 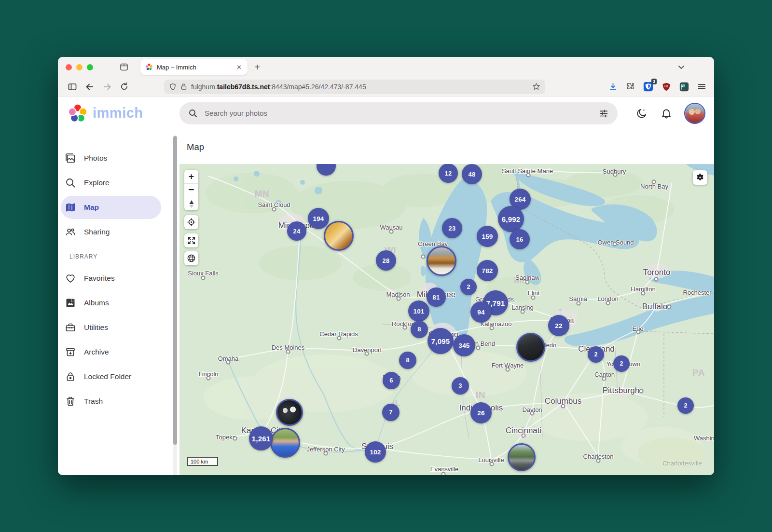 I want to click on sidebar-item-sharing: Sharing, so click(x=111, y=232).